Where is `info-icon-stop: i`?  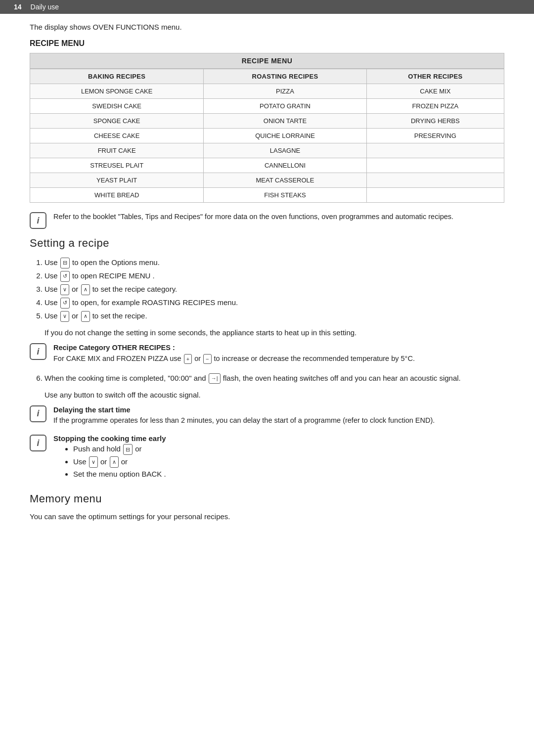 info-icon-stop: i is located at coordinates (38, 443).